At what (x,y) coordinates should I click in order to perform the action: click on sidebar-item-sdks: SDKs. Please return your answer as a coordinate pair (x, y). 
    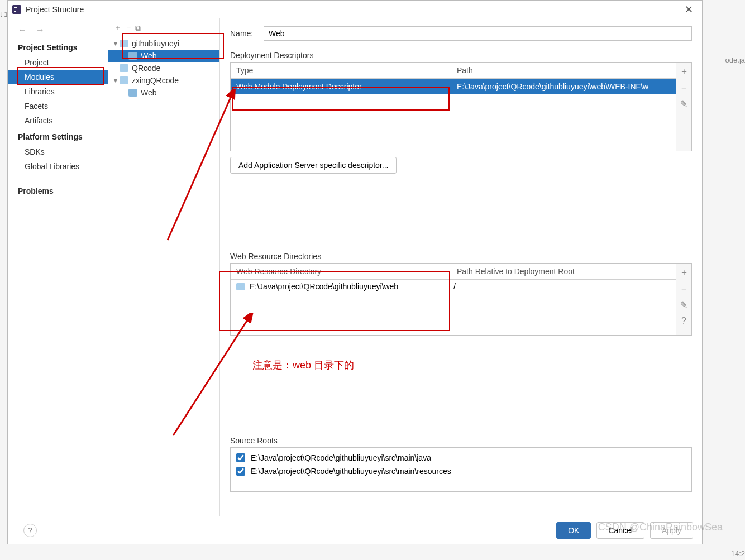
    Looking at the image, I should click on (58, 152).